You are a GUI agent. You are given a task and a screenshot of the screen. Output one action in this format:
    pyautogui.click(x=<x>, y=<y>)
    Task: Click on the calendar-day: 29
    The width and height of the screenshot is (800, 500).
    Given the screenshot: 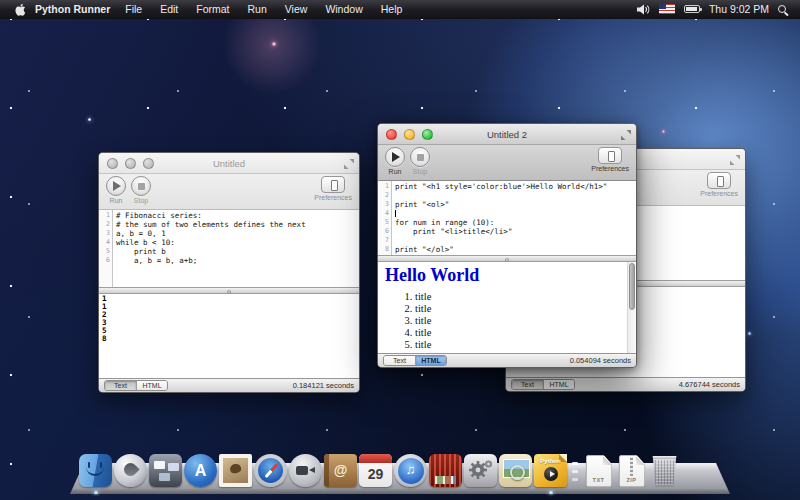 What is the action you would take?
    pyautogui.click(x=376, y=474)
    